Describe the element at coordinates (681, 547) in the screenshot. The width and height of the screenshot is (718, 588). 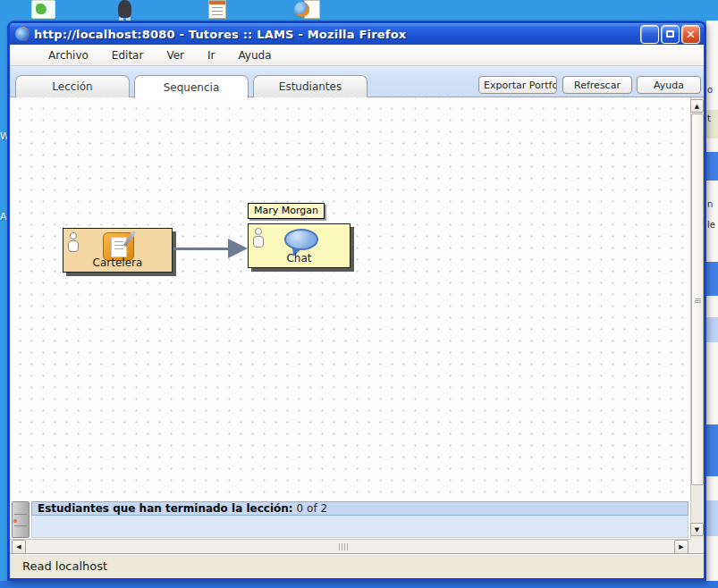
I see `scroll-right-arrow: ▶` at that location.